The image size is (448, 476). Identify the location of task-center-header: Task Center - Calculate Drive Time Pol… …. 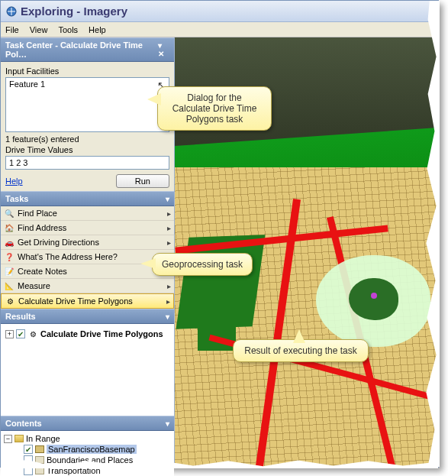
(87, 50).